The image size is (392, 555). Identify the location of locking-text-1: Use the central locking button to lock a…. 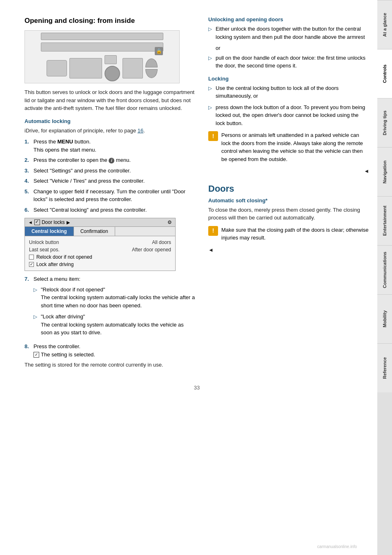
(292, 92).